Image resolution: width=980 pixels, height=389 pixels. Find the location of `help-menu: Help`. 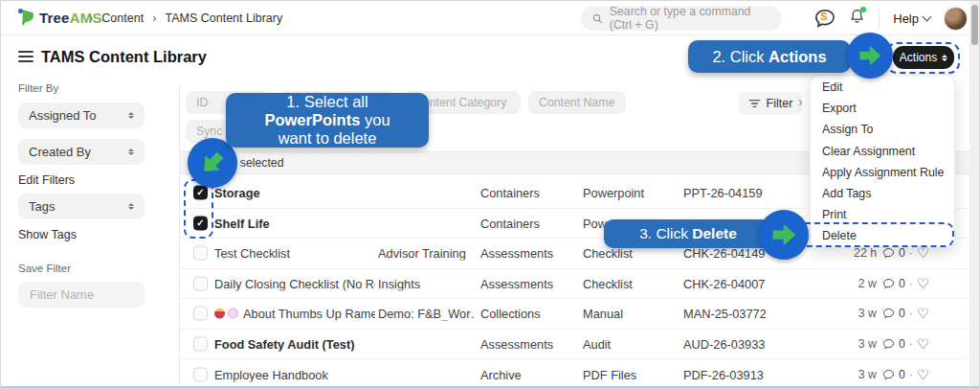

help-menu: Help is located at coordinates (911, 19).